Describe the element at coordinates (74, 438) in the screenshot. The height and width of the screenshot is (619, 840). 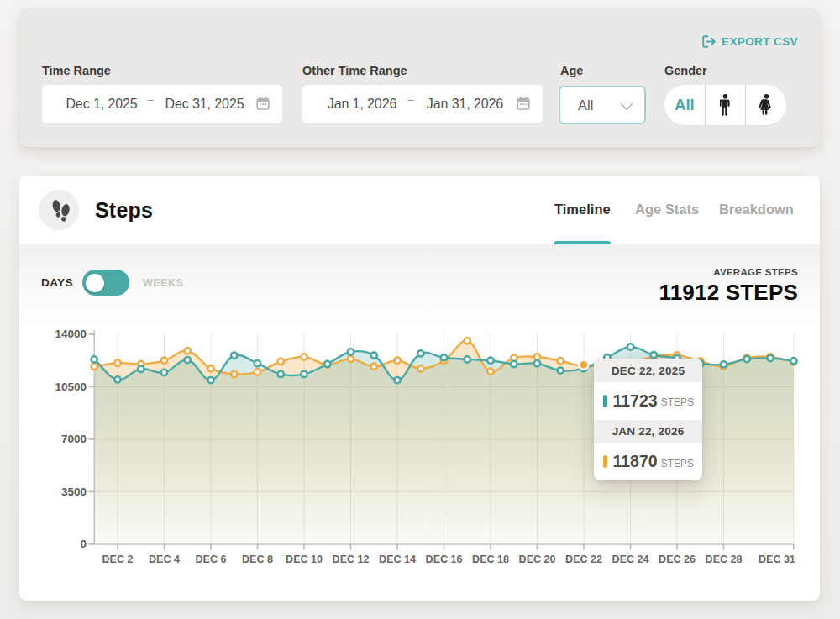
I see `svg-text: 7000` at that location.